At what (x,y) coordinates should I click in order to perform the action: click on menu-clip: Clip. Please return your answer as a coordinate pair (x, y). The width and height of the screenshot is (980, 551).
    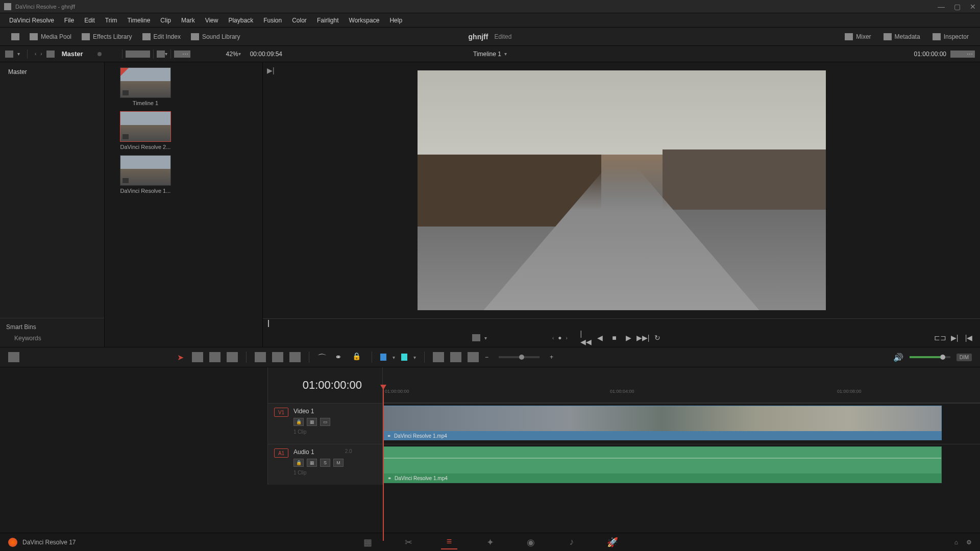
    Looking at the image, I should click on (165, 20).